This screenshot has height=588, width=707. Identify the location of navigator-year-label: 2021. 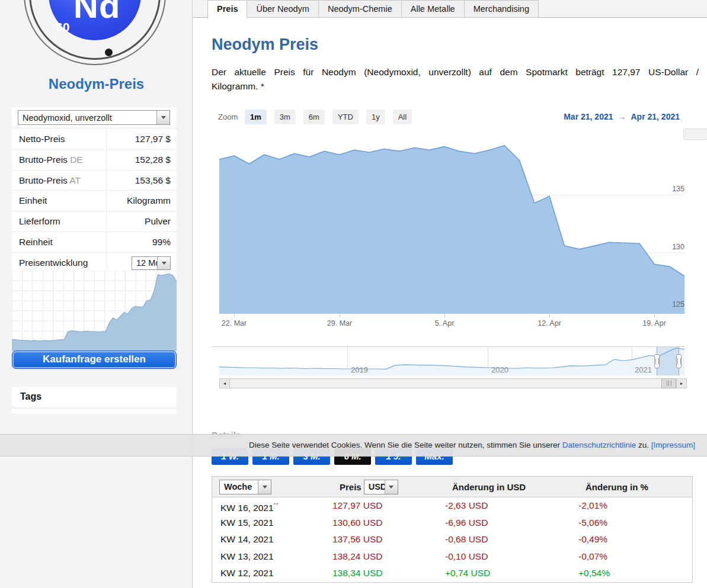
(644, 369).